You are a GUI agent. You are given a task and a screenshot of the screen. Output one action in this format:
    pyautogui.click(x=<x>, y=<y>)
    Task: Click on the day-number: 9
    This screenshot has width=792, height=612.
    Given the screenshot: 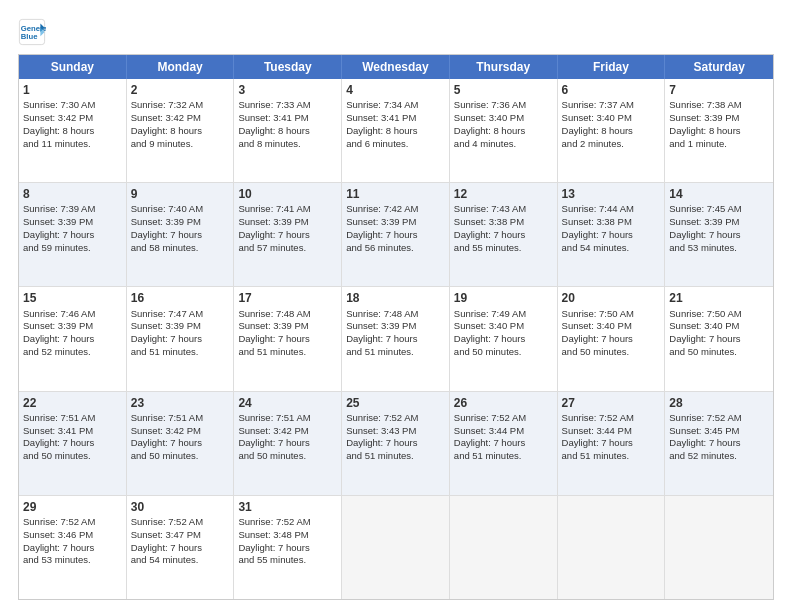 What is the action you would take?
    pyautogui.click(x=180, y=194)
    